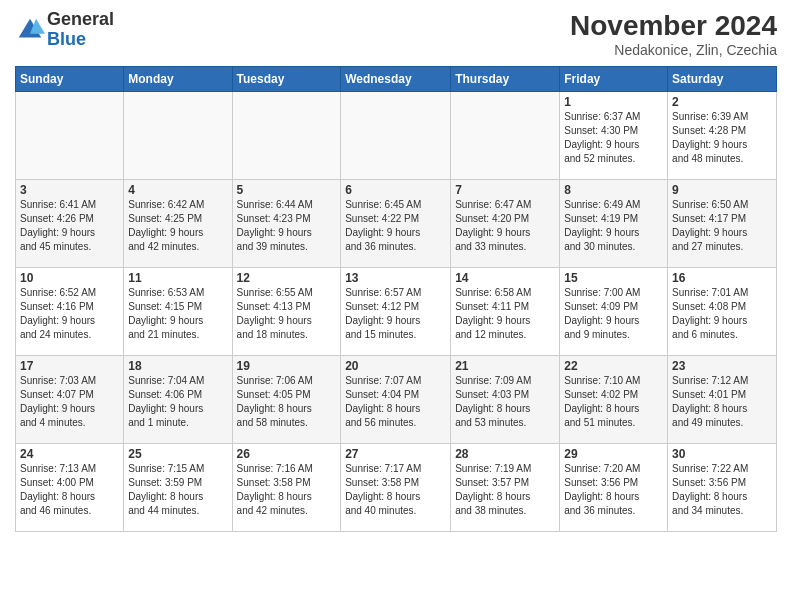 Image resolution: width=792 pixels, height=612 pixels. Describe the element at coordinates (178, 80) in the screenshot. I see `column-header-monday: Monday` at that location.